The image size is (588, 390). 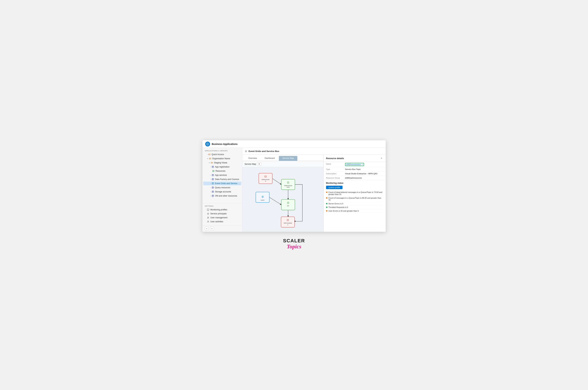 I want to click on map-area: Overview Dashboard Service Map Service M…, so click(x=283, y=193).